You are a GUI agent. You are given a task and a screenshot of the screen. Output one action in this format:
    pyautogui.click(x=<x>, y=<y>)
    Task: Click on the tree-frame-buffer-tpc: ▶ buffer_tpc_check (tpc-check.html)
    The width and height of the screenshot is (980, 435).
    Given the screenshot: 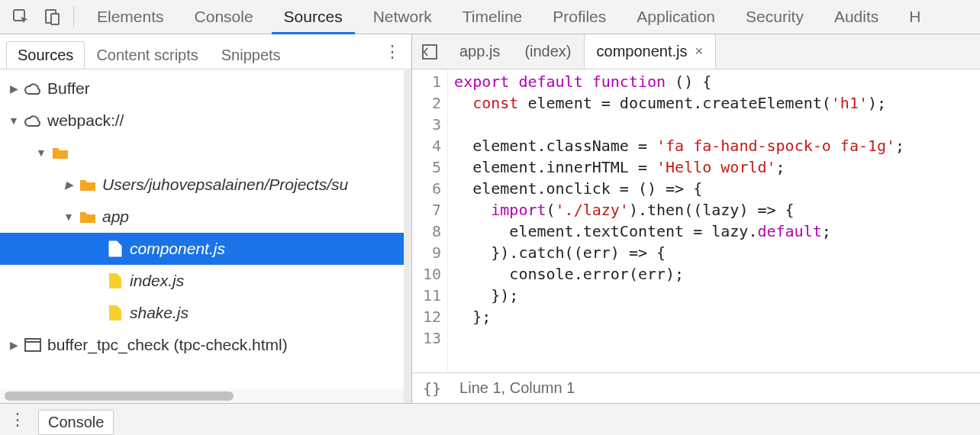 What is the action you would take?
    pyautogui.click(x=206, y=345)
    